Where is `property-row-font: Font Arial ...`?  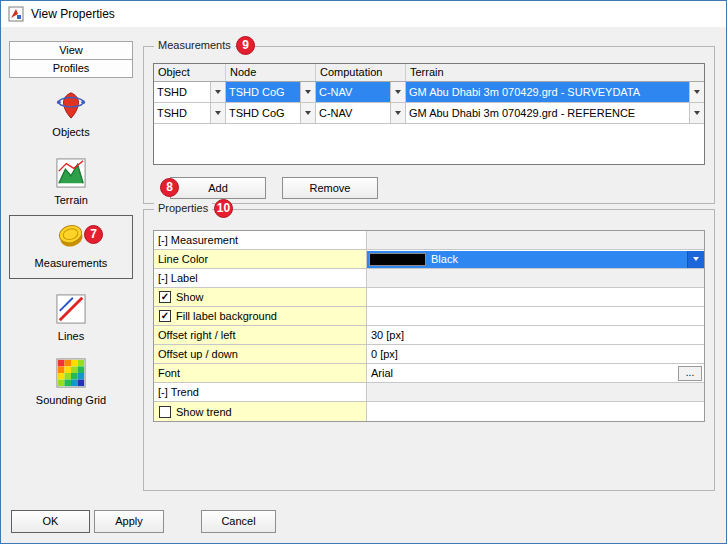 property-row-font: Font Arial ... is located at coordinates (429, 374).